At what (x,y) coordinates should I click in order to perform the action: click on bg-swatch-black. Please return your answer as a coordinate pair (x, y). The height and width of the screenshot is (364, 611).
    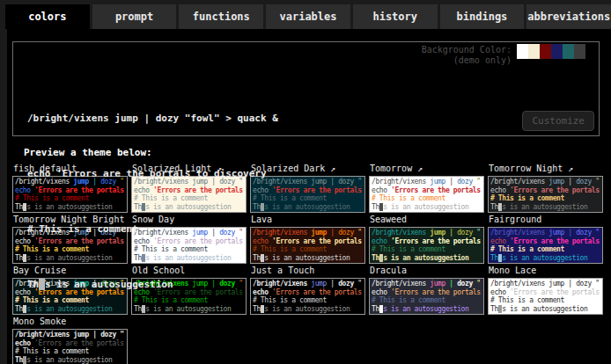
    Looking at the image, I should click on (592, 51).